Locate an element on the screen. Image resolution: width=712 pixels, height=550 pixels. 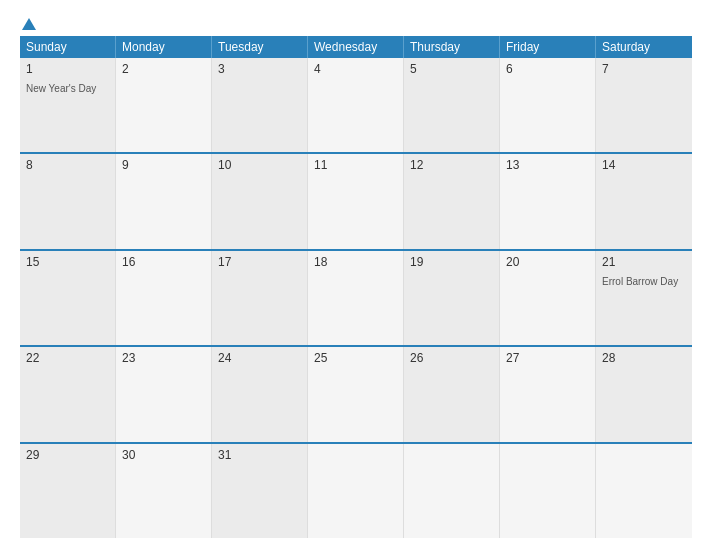
calendar-cell: 5 is located at coordinates (452, 105).